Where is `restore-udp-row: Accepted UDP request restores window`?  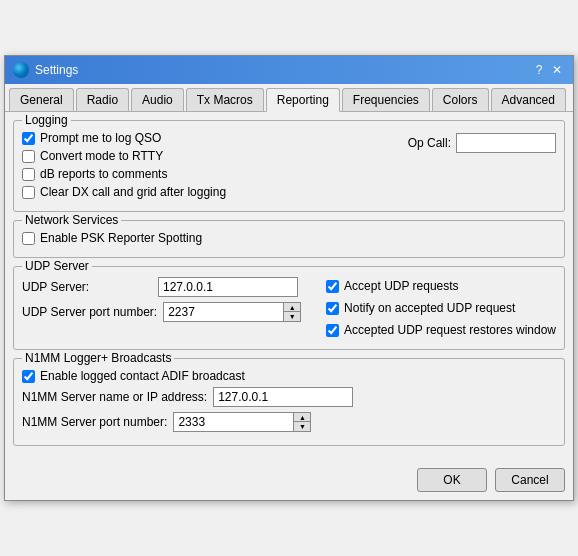 restore-udp-row: Accepted UDP request restores window is located at coordinates (441, 330).